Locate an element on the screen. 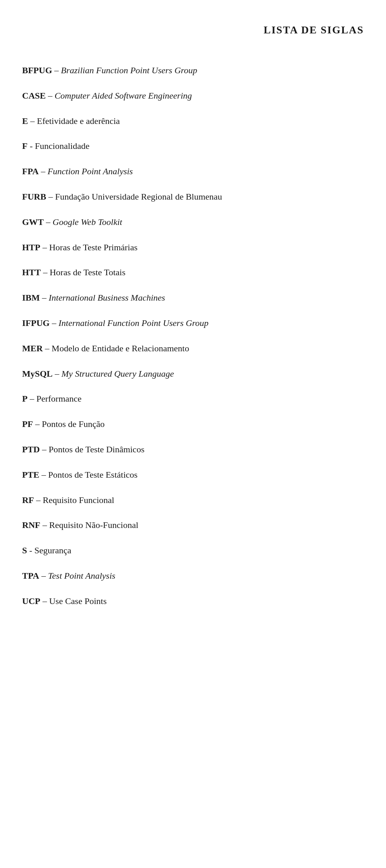 Image resolution: width=386 pixels, height=868 pixels. acronym-description: Use Case Points is located at coordinates (78, 601).